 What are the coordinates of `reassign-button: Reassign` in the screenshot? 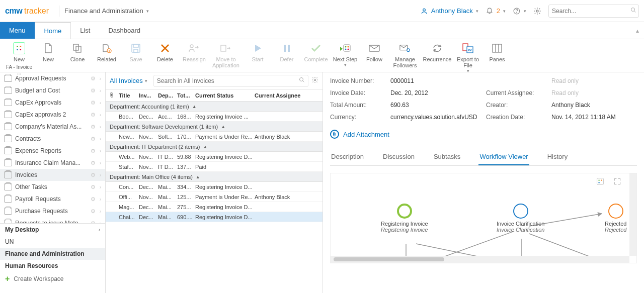 It's located at (194, 52).